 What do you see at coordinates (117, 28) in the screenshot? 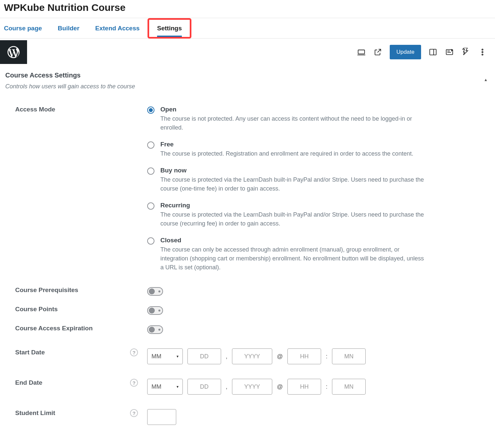
I see `tab-extend-access: Extend Access` at bounding box center [117, 28].